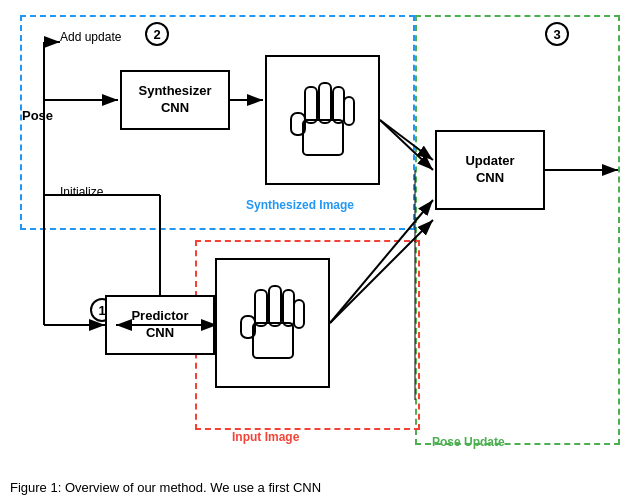 Image resolution: width=640 pixels, height=500 pixels. Describe the element at coordinates (323, 120) in the screenshot. I see `synthesized-hand-icon` at that location.